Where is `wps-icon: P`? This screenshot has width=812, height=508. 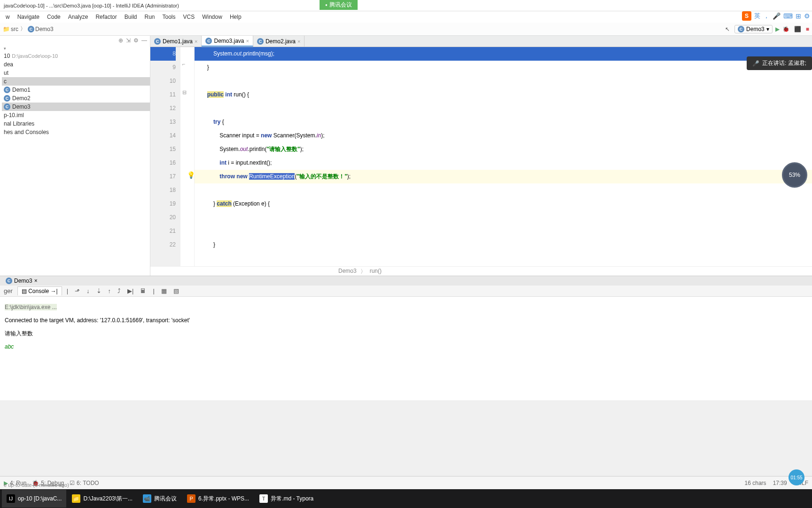 wps-icon: P is located at coordinates (191, 499).